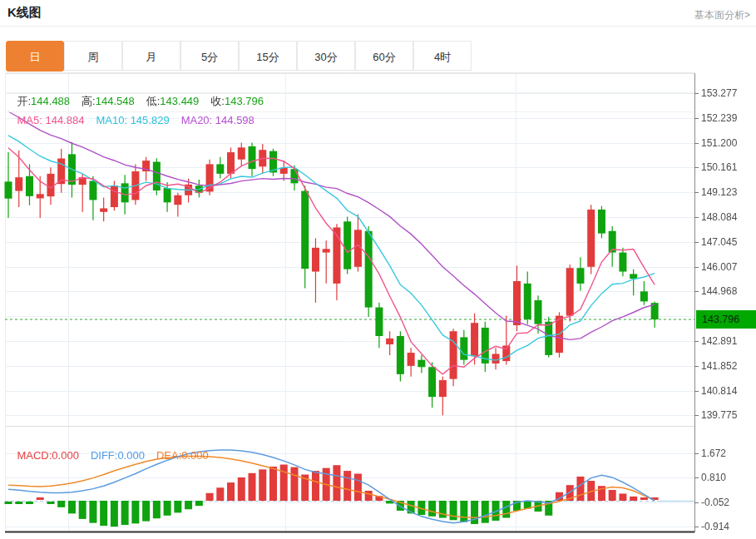 This screenshot has width=756, height=539. What do you see at coordinates (714, 453) in the screenshot?
I see `macd-tick-label: 1.672` at bounding box center [714, 453].